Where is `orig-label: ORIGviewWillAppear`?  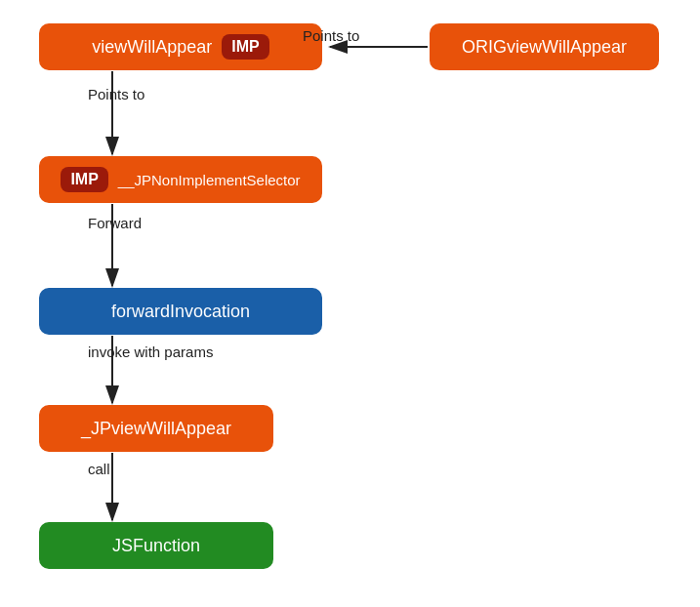 orig-label: ORIGviewWillAppear is located at coordinates (545, 47).